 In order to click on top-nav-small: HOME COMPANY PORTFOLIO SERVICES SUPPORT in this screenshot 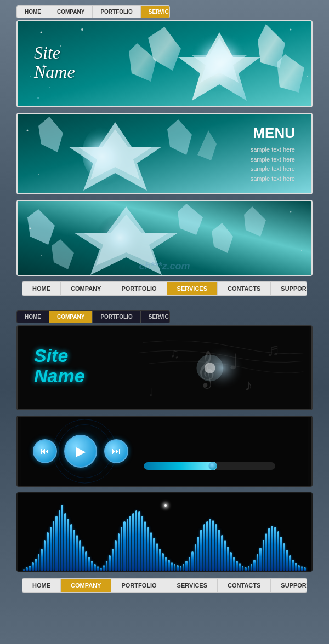, I will do `click(93, 12)`.